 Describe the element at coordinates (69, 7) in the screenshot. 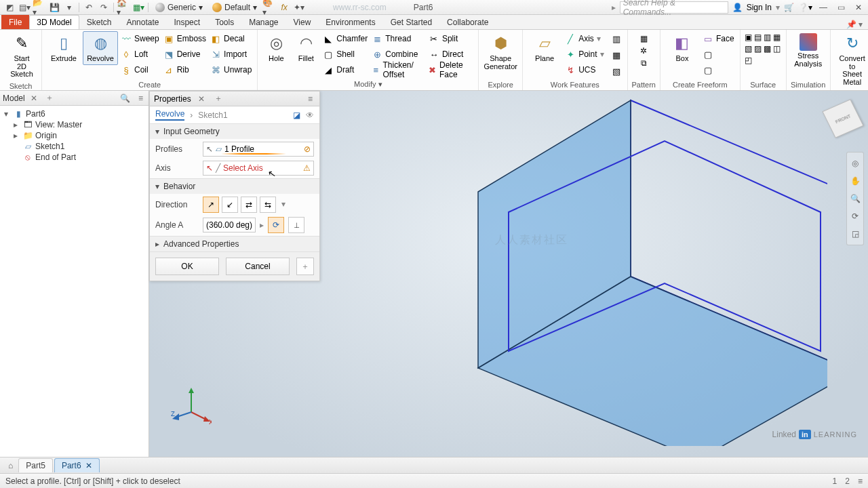

I see `save-dropdown-icon: ▾` at that location.